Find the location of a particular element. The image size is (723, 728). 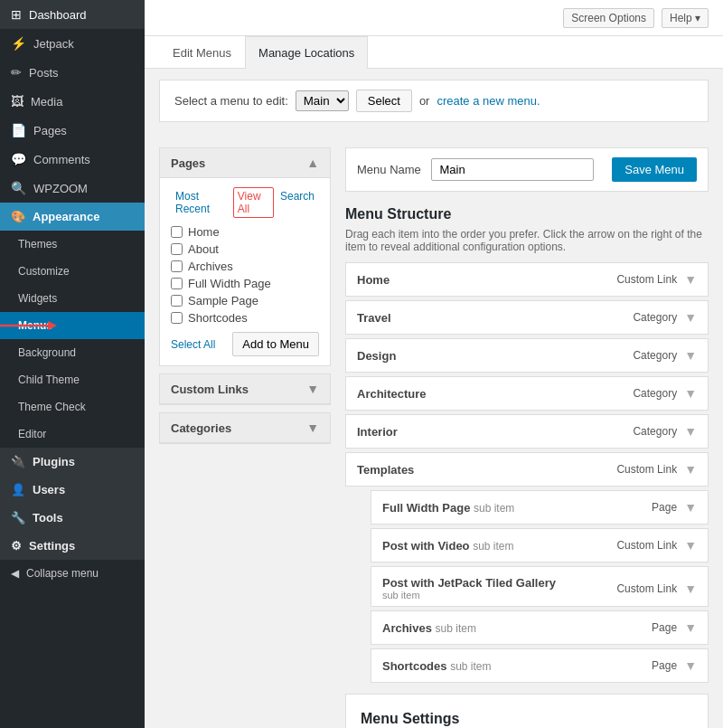

users-icon: 👤 is located at coordinates (18, 490).